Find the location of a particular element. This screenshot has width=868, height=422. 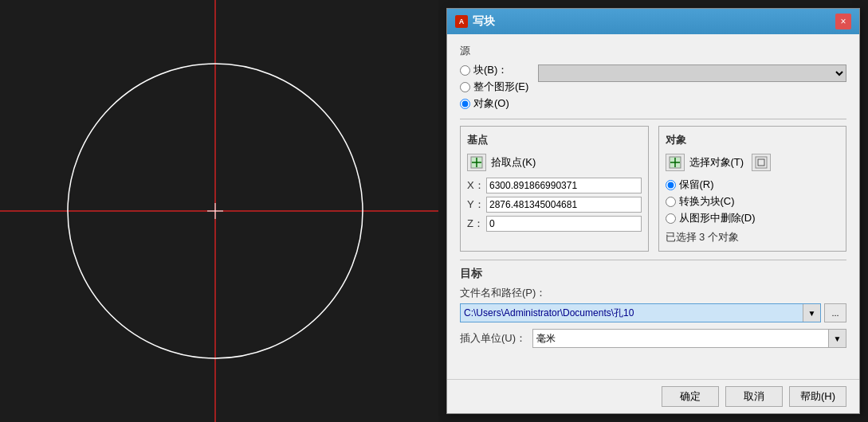

obj-convert-label: 转换为块(C) is located at coordinates (707, 201).